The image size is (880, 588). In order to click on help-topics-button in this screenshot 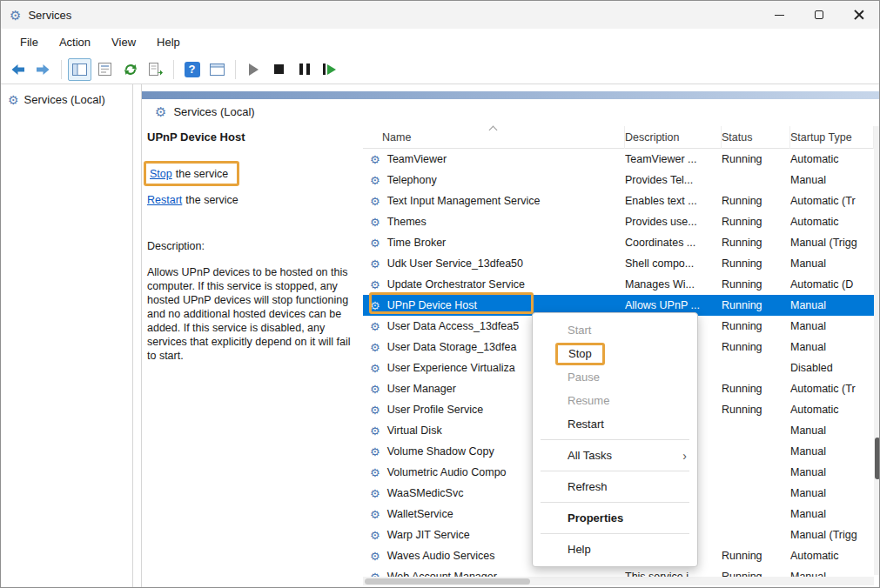, I will do `click(218, 70)`.